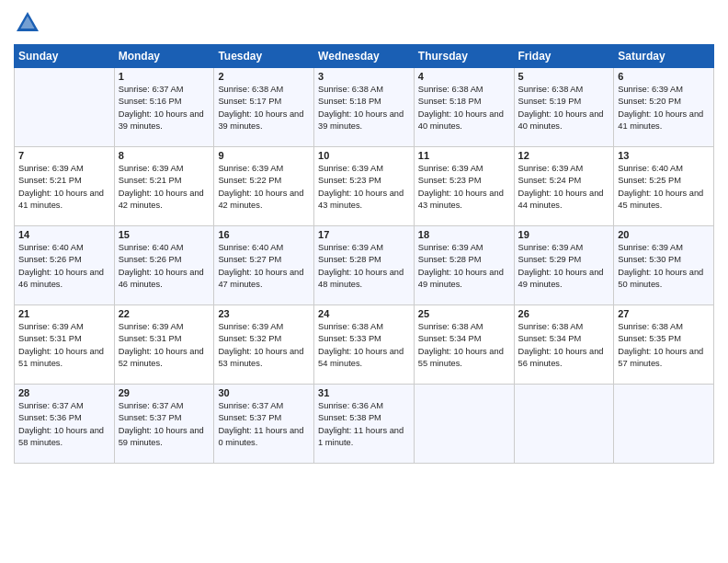  I want to click on day-info: Sunrise: 6:40 AM Sunset: 5:27 PM Dayligh…, so click(264, 267).